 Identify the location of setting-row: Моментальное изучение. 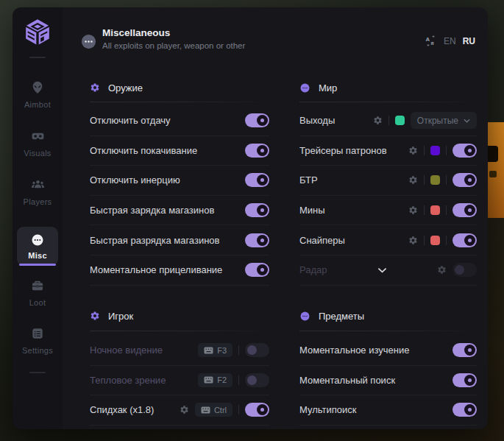
(388, 350).